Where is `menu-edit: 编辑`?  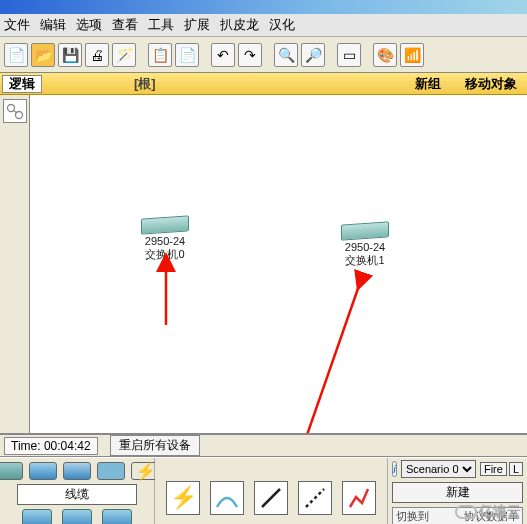
menu-edit: 编辑 is located at coordinates (53, 25).